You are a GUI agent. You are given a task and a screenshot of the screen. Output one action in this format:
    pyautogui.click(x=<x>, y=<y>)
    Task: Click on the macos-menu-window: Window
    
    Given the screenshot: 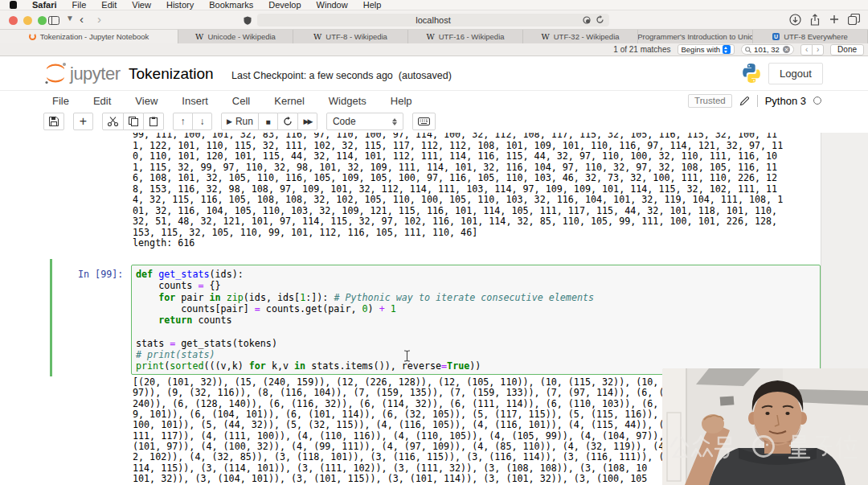 What is the action you would take?
    pyautogui.click(x=333, y=5)
    